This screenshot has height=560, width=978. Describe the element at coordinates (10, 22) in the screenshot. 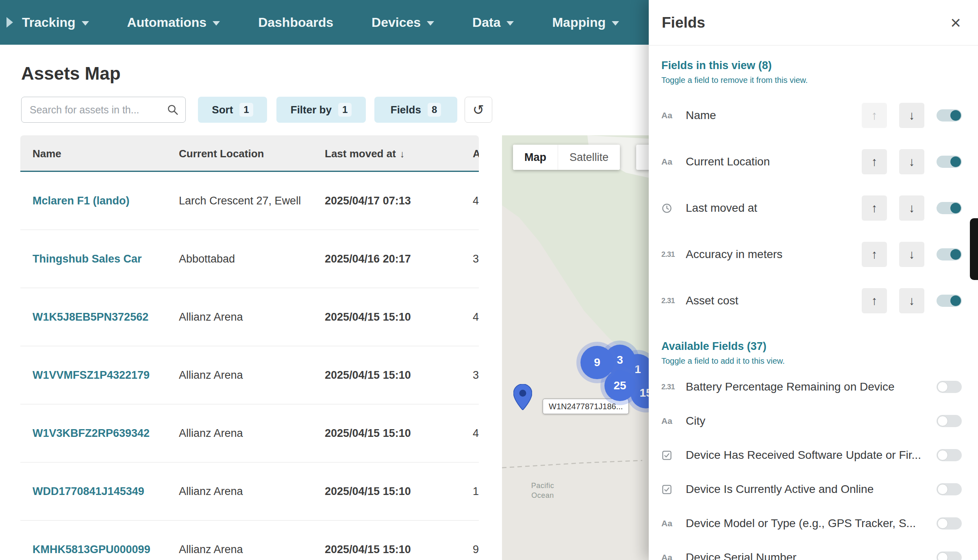

I see `nav-expand-icon` at that location.